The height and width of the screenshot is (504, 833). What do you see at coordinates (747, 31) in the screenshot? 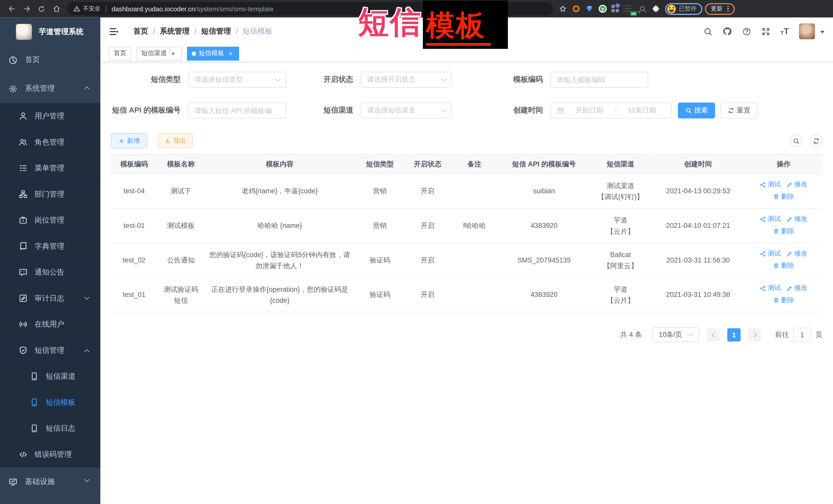
I see `help-icon` at bounding box center [747, 31].